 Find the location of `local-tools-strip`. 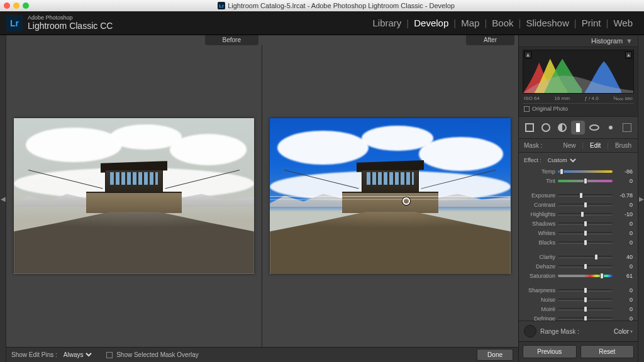

local-tools-strip is located at coordinates (579, 128).